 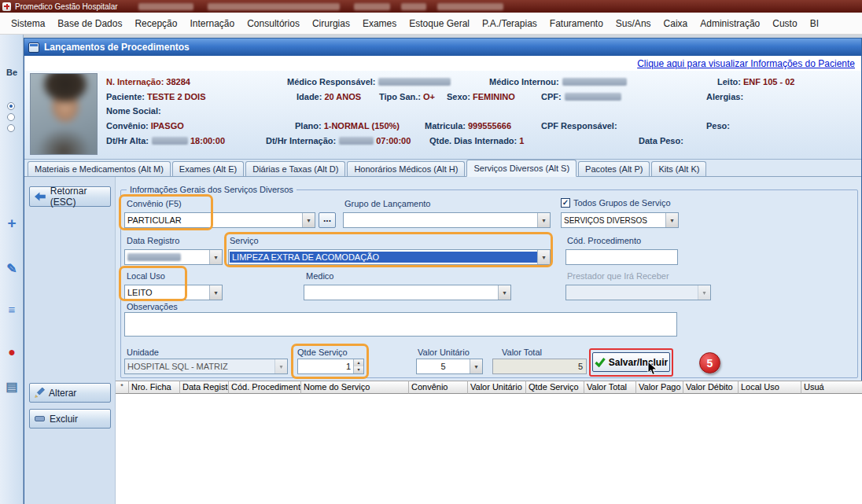 I want to click on col-cod-procedimento: Cód. Procediment, so click(x=265, y=387).